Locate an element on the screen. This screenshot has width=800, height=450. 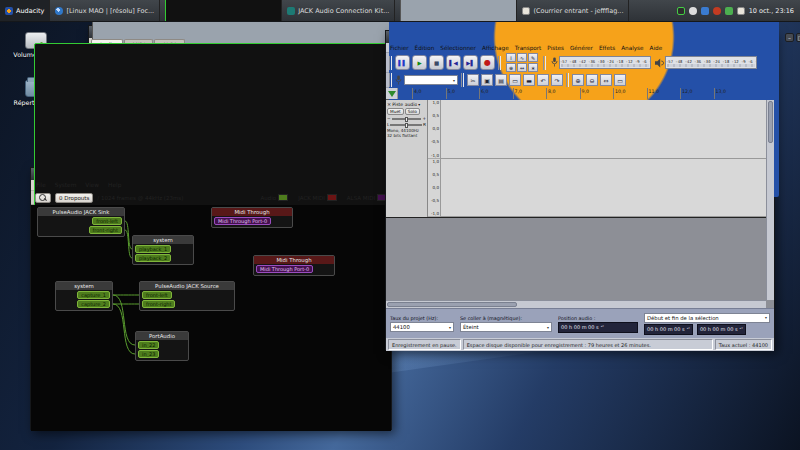
menu-file: File is located at coordinates (41, 185).